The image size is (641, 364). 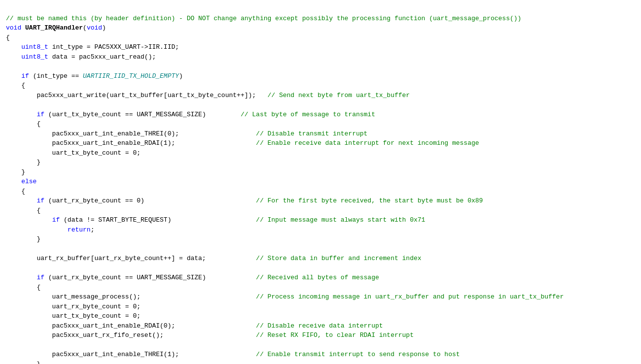 I want to click on keyword-void: void, so click(x=14, y=28).